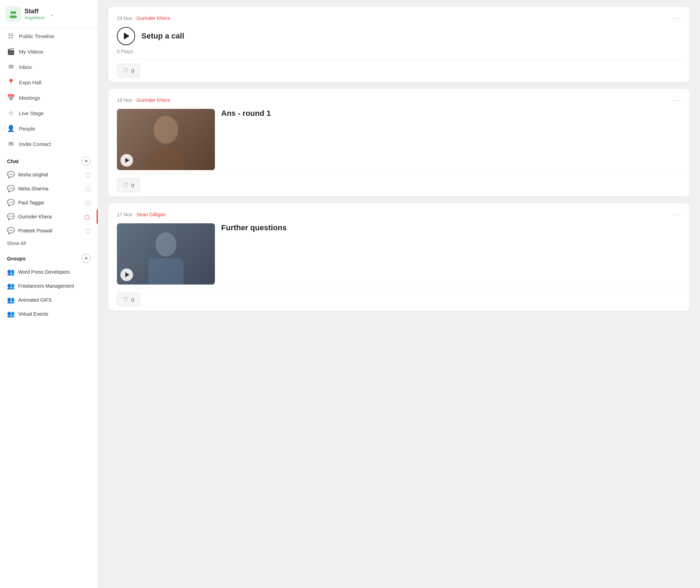 This screenshot has height=588, width=700. What do you see at coordinates (246, 113) in the screenshot?
I see `post-title-2: Ans - round 1` at bounding box center [246, 113].